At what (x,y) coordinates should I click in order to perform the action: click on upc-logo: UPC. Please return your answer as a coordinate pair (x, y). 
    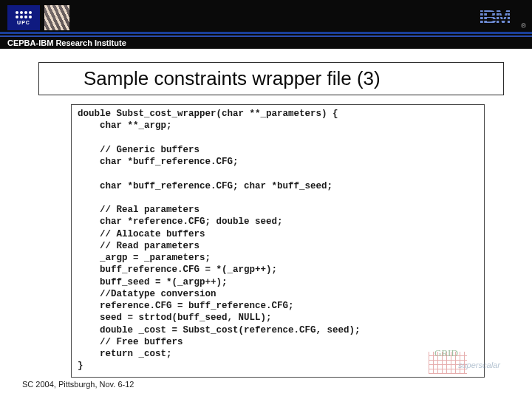
    Looking at the image, I should click on (24, 18).